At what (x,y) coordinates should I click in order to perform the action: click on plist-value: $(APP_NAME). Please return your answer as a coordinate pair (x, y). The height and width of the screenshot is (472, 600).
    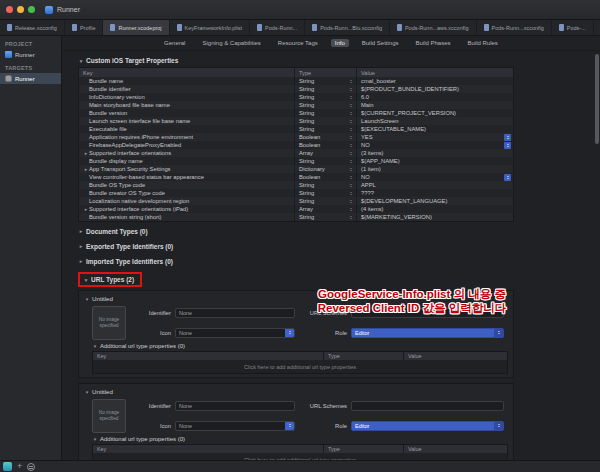
    Looking at the image, I should click on (434, 161).